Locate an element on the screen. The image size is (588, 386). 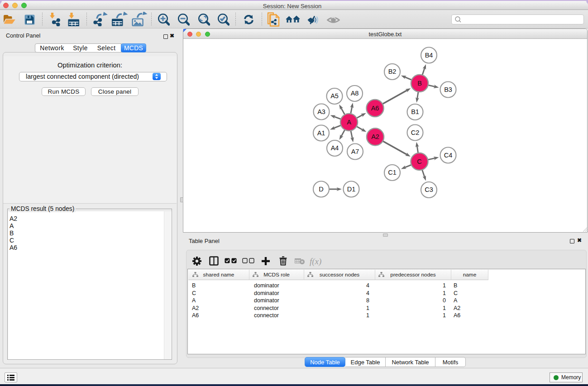
svg-text: B2 is located at coordinates (392, 71).